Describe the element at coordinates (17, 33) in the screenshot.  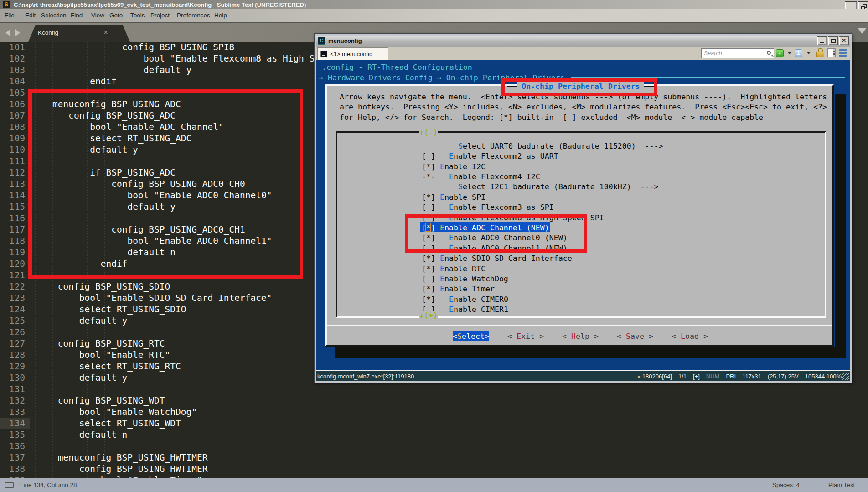
I see `tab-scroll-right-icon` at that location.